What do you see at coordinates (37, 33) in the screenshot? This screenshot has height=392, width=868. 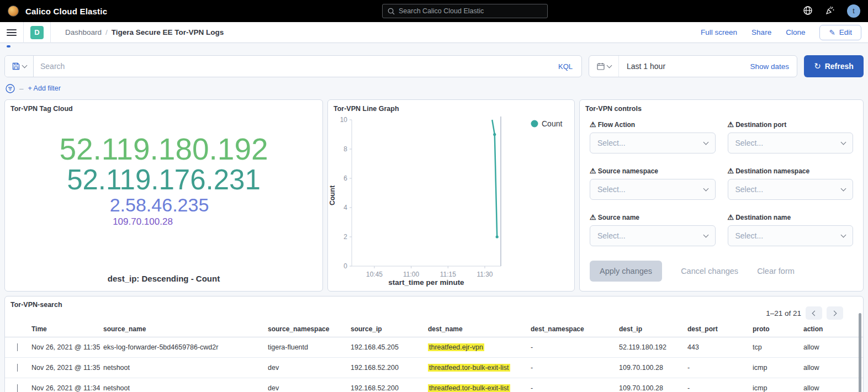 I see `dashboard-badge: D` at bounding box center [37, 33].